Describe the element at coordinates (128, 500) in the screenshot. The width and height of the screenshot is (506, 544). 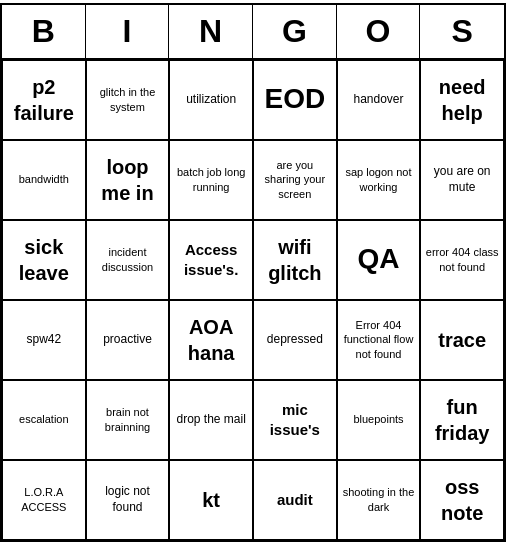
I see `cell-r5-c1: logic not found` at that location.